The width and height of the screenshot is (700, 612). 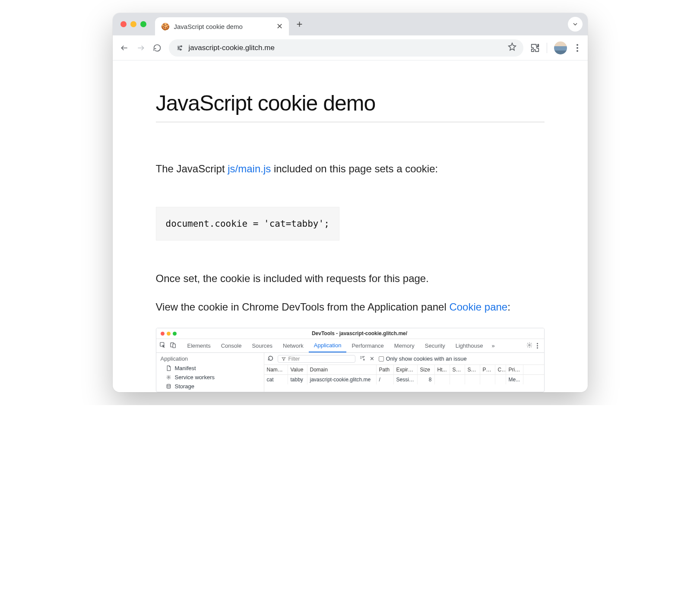 What do you see at coordinates (168, 368) in the screenshot?
I see `file-icon` at bounding box center [168, 368].